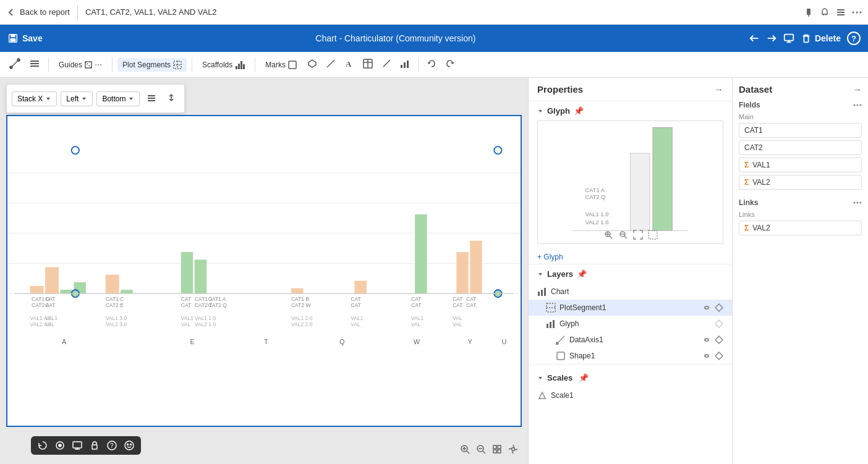 Image resolution: width=868 pixels, height=464 pixels. I want to click on save-button: Save, so click(25, 38).